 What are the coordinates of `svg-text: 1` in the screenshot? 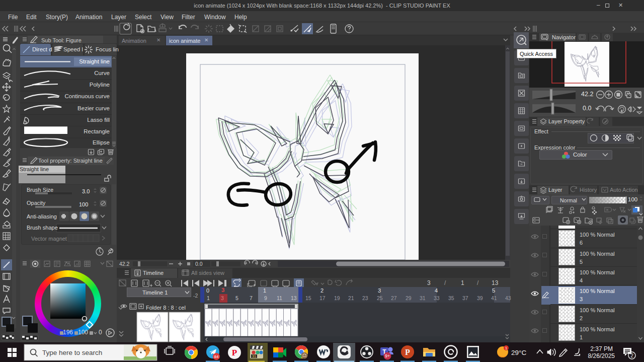 It's located at (506, 348).